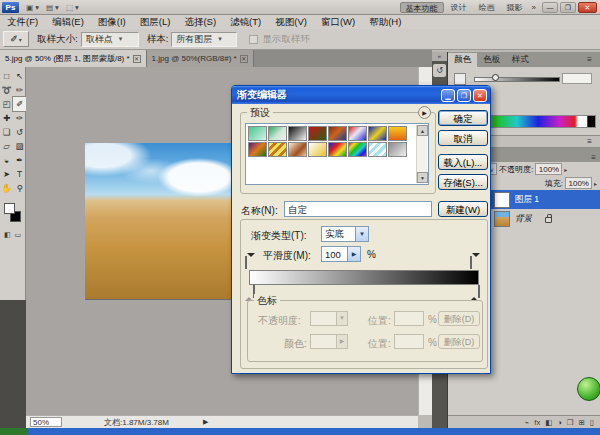 The width and height of the screenshot is (600, 435). What do you see at coordinates (32, 8) in the screenshot?
I see `view-extras-icon: ▣ ▾` at bounding box center [32, 8].